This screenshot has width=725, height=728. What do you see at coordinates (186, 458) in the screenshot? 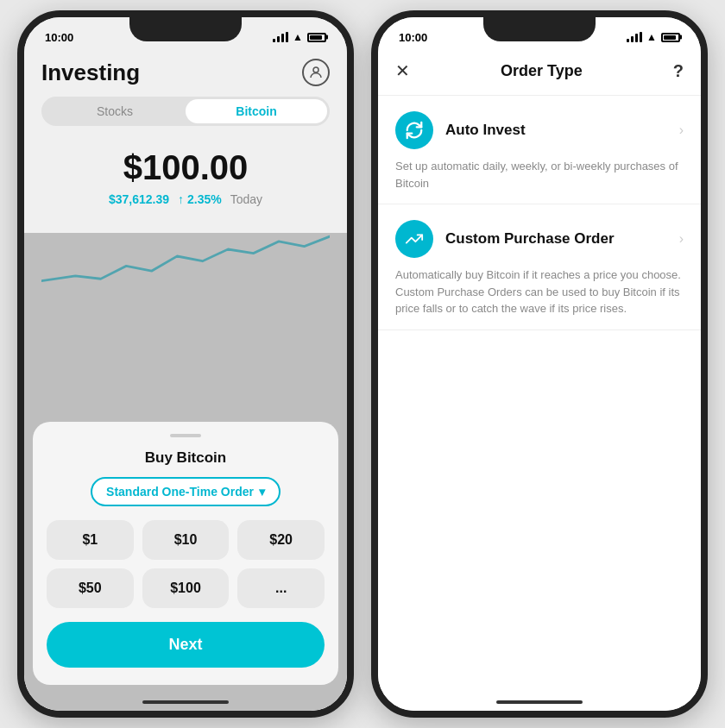
I see `sheet-title: Buy Bitcoin` at bounding box center [186, 458].